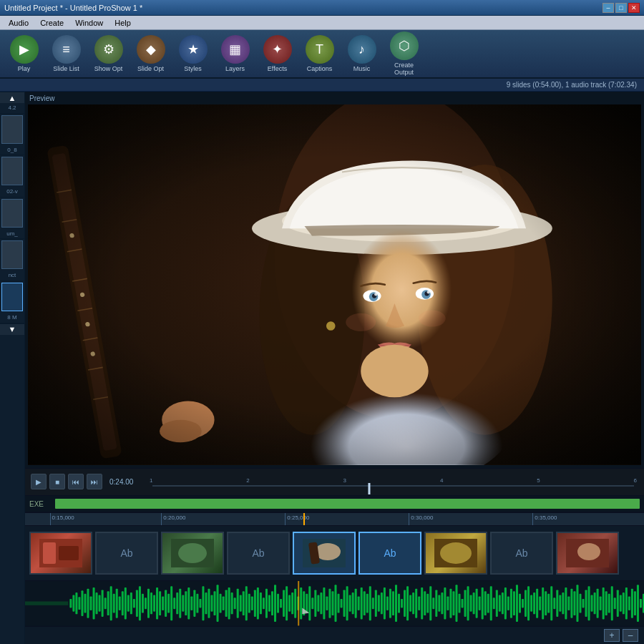 This screenshot has height=644, width=644. Describe the element at coordinates (89, 23) in the screenshot. I see `menu-window: Window` at that location.